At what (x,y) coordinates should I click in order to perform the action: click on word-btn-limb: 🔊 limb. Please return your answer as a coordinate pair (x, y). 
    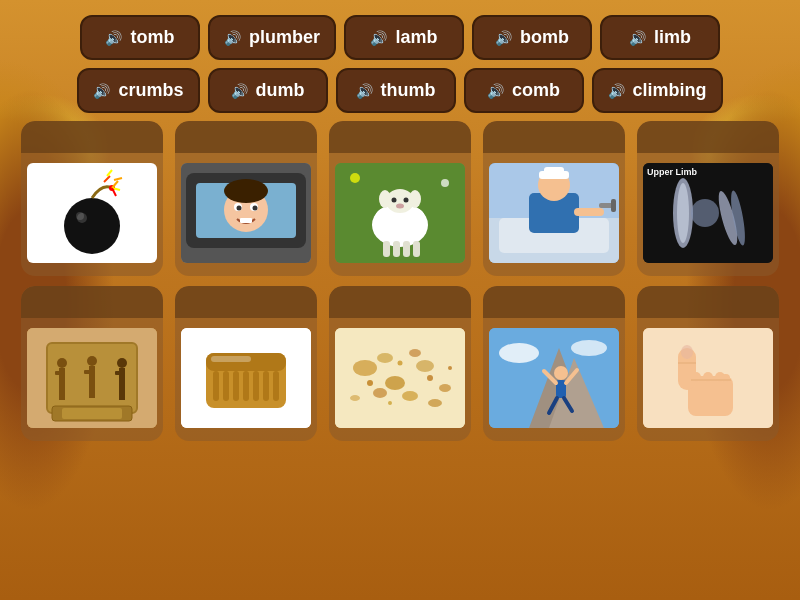
    Looking at the image, I should click on (660, 38).